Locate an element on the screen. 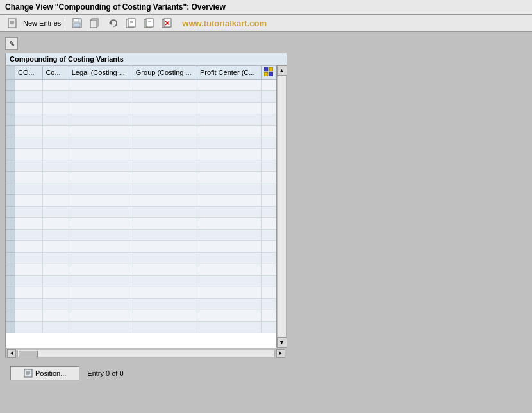 The image size is (532, 413). undo-icon is located at coordinates (113, 23).